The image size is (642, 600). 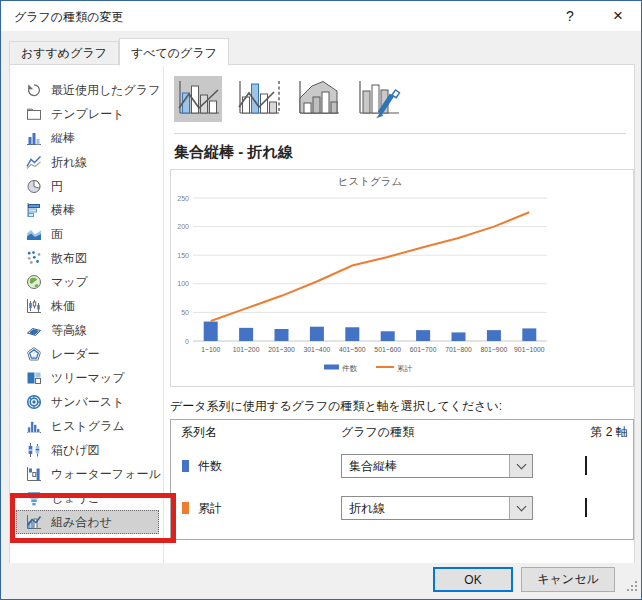 What do you see at coordinates (86, 114) in the screenshot?
I see `sidebar-item-template: テンプレート` at bounding box center [86, 114].